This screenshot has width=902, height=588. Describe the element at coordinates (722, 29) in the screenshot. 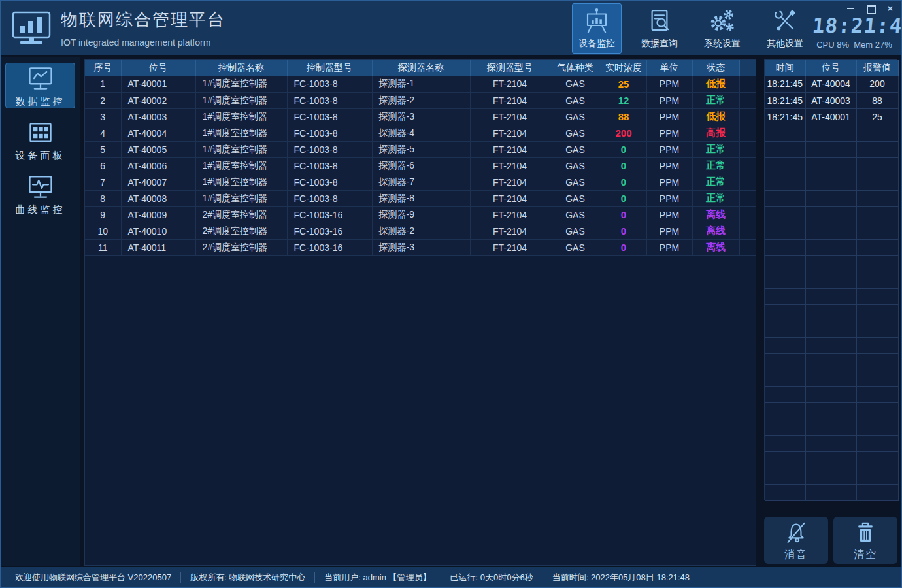

I see `nav-system-settings-button: 系统设置` at that location.